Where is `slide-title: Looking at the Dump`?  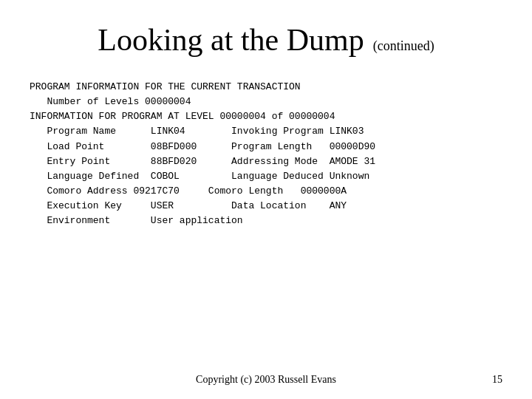 slide-title: Looking at the Dump is located at coordinates (231, 40).